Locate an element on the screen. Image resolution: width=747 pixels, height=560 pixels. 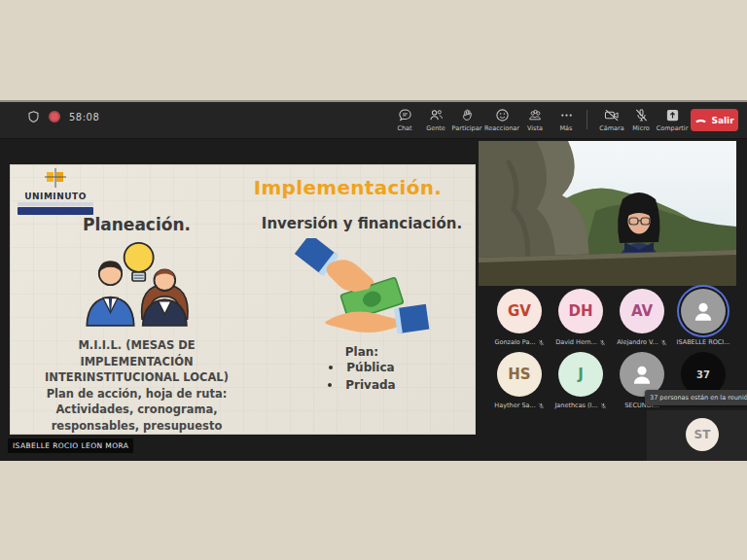
shield-icon is located at coordinates (33, 117).